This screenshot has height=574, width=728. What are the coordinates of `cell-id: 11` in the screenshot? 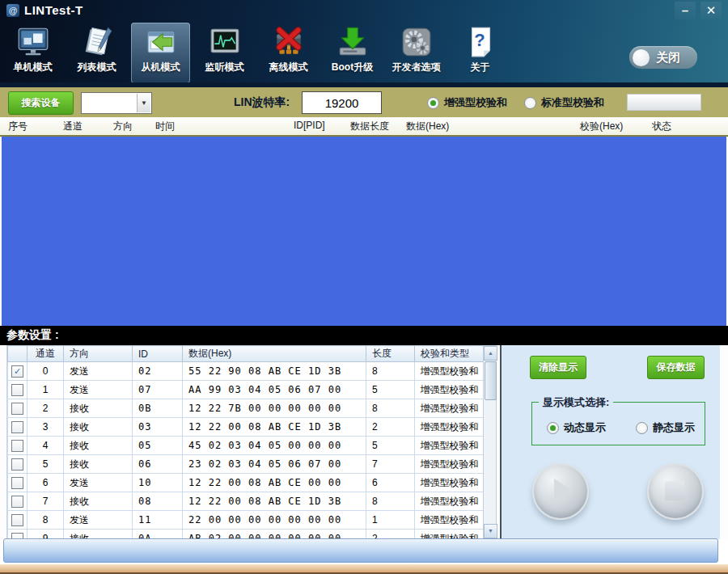 It's located at (158, 521).